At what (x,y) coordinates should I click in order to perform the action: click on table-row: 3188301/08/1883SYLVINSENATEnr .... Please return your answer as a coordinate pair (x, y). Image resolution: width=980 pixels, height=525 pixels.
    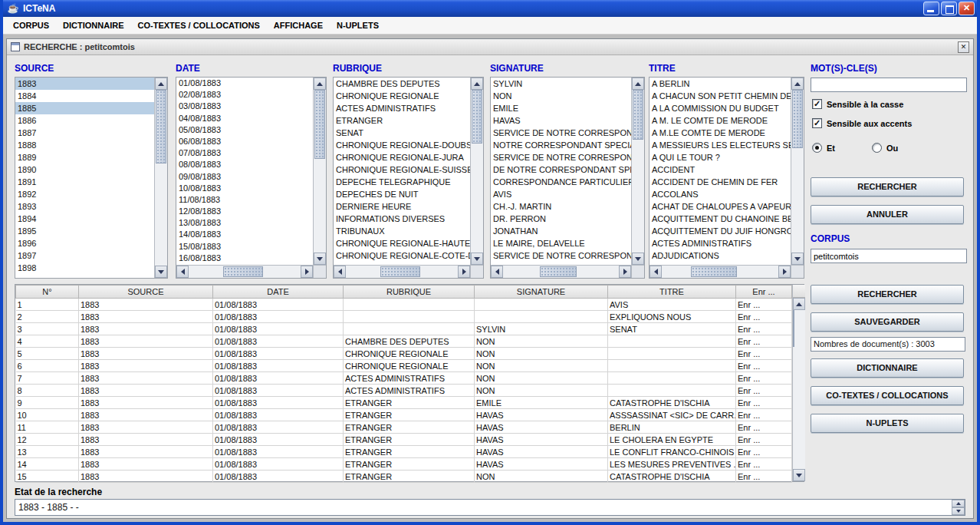
    Looking at the image, I should click on (404, 329).